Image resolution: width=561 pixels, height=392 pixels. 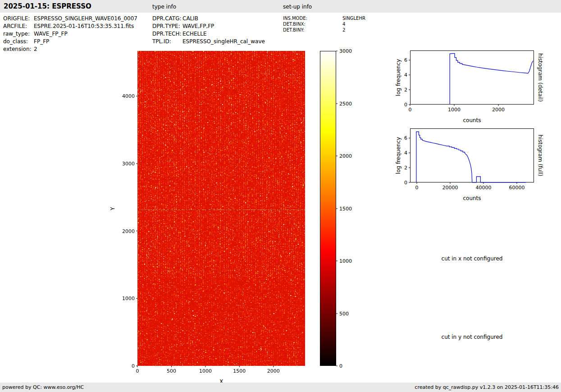 What do you see at coordinates (324, 18) in the screenshot?
I see `setup-info-row: INS.MODE:SINGLEHR` at bounding box center [324, 18].